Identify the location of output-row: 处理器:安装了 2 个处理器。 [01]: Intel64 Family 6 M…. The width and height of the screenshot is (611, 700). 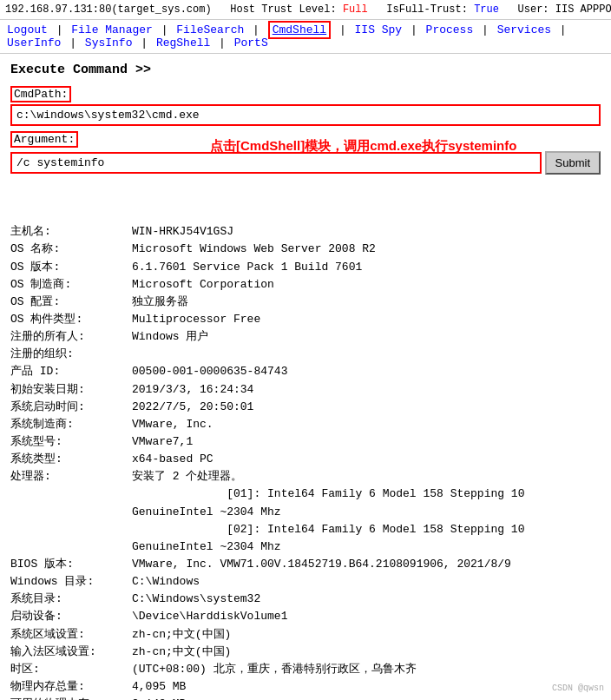
(306, 512).